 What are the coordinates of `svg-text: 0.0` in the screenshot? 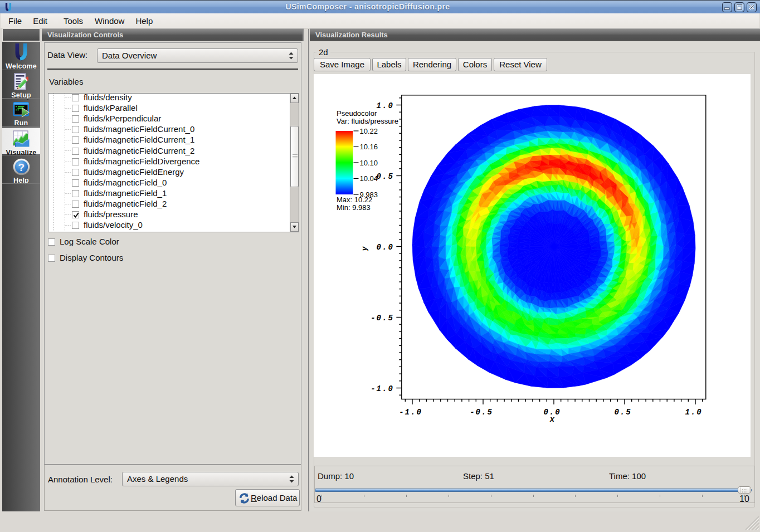 It's located at (386, 247).